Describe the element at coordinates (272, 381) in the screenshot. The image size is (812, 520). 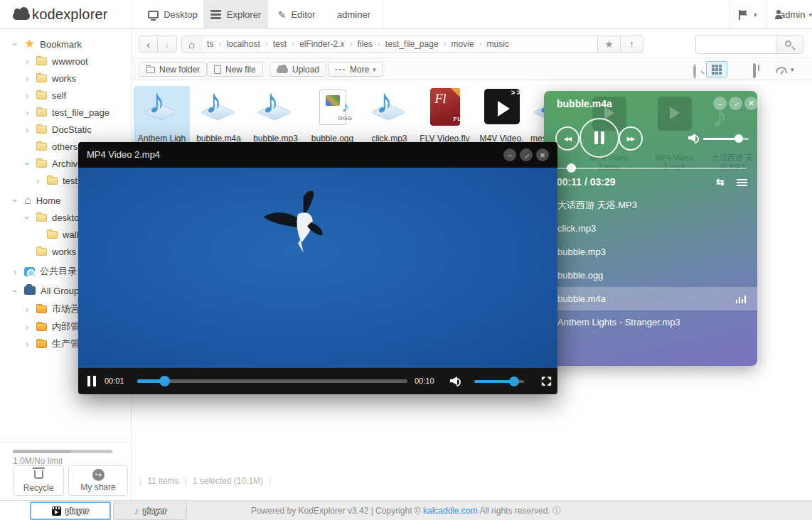
I see `video-progress-bar` at that location.